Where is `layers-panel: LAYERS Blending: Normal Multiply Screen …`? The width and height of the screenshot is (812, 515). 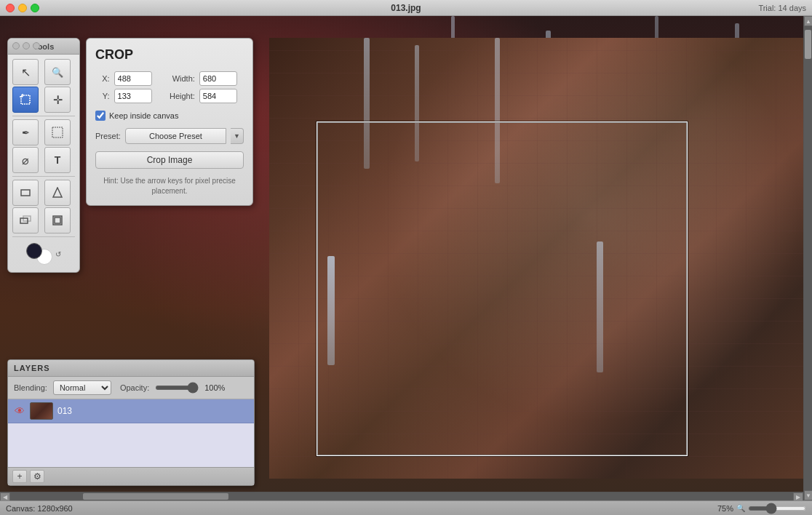
layers-panel: LAYERS Blending: Normal Multiply Screen … is located at coordinates (131, 423).